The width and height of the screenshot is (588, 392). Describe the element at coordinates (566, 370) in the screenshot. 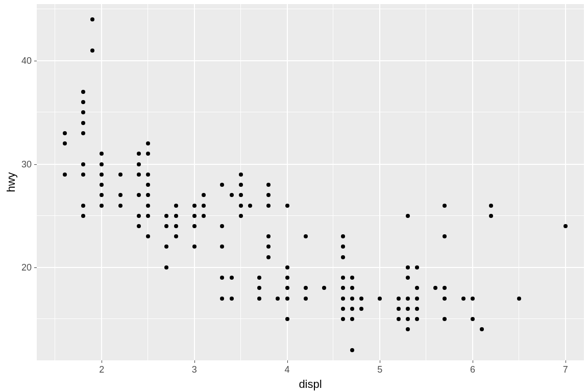

I see `x-tick-label: 7` at that location.